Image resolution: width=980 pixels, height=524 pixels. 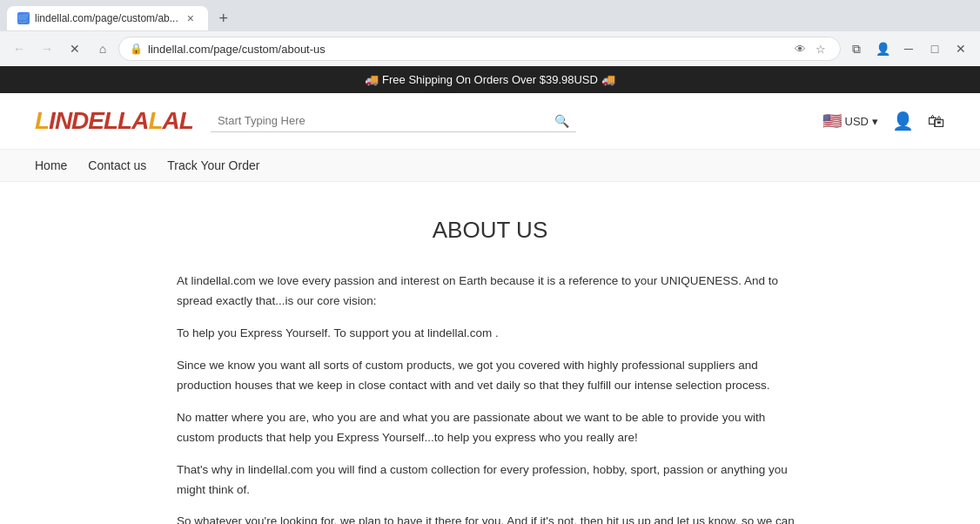 I want to click on browser-right-buttons: ⧉ 👤 ─ □ ✕, so click(x=909, y=49).